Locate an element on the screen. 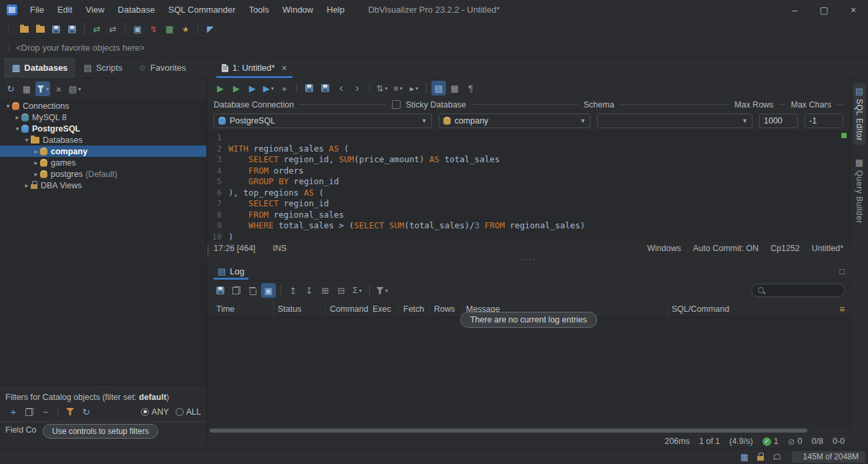  disconnect-icon: ⇄ is located at coordinates (113, 29).